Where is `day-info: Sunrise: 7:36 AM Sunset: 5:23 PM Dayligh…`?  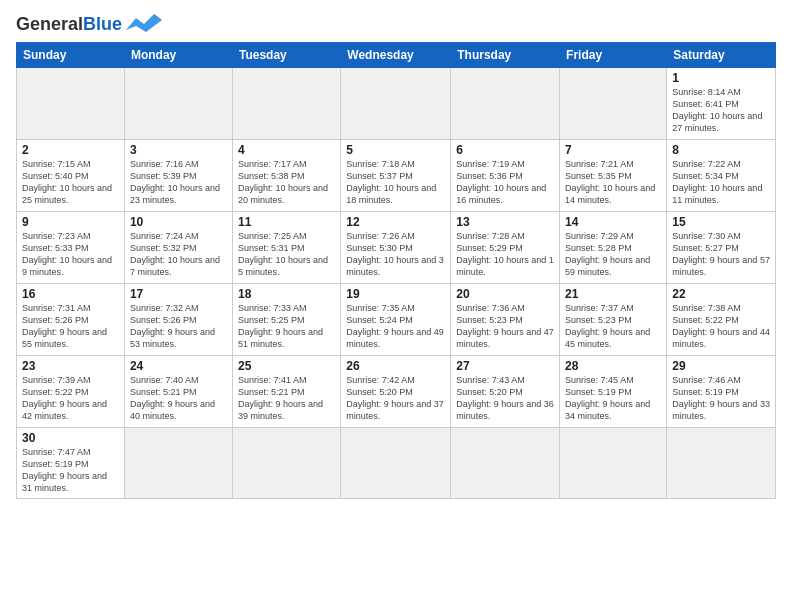
day-info: Sunrise: 7:36 AM Sunset: 5:23 PM Dayligh… is located at coordinates (505, 326).